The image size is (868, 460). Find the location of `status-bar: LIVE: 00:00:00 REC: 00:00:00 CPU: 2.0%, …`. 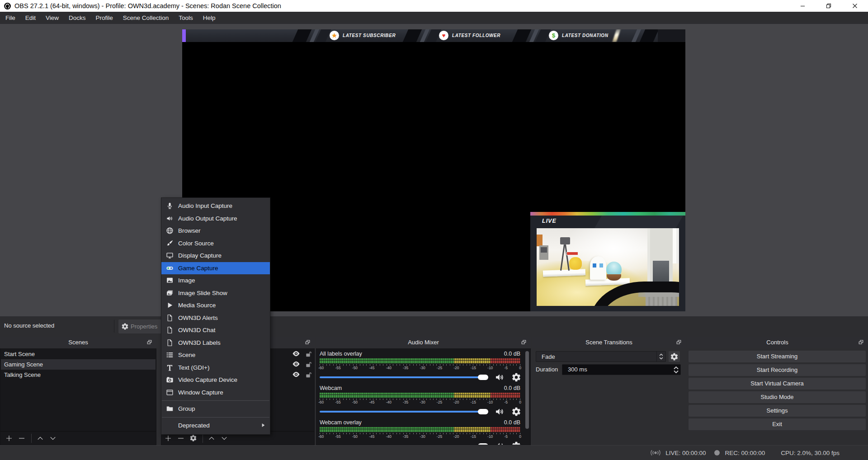

status-bar: LIVE: 00:00:00 REC: 00:00:00 CPU: 2.0%, … is located at coordinates (434, 453).